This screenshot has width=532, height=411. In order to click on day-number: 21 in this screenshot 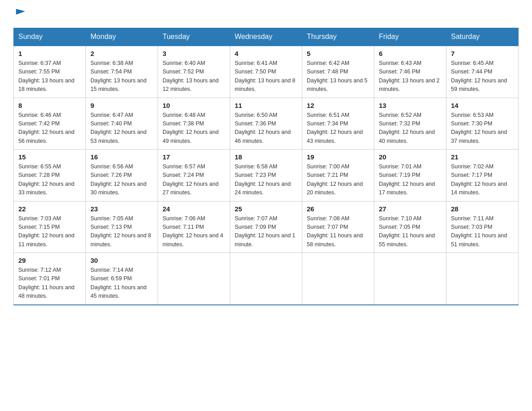, I will do `click(482, 157)`.